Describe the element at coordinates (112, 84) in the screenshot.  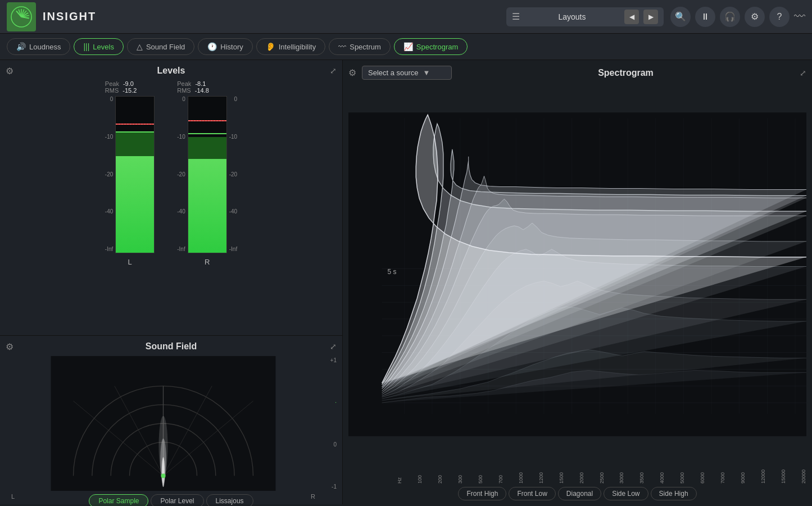
I see `peak-label-l: Peak` at that location.